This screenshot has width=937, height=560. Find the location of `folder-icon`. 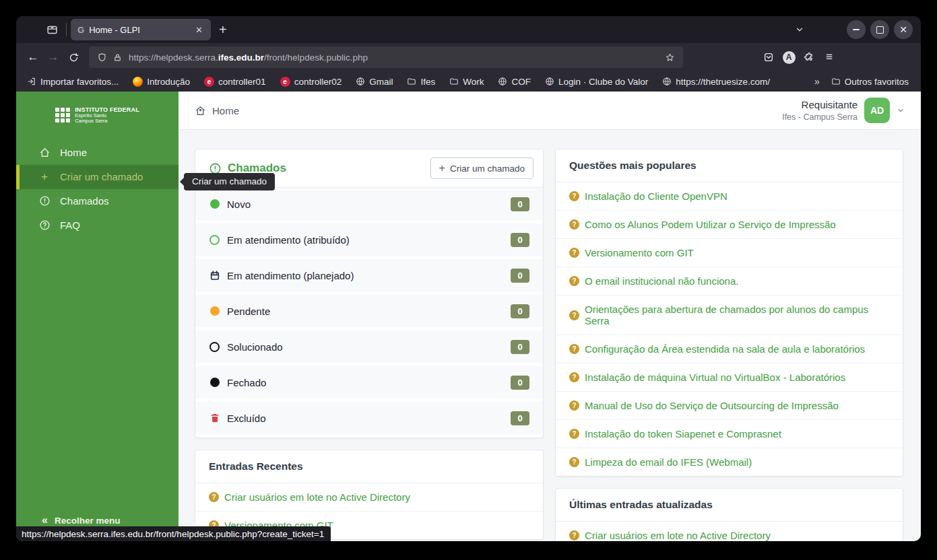

folder-icon is located at coordinates (454, 81).